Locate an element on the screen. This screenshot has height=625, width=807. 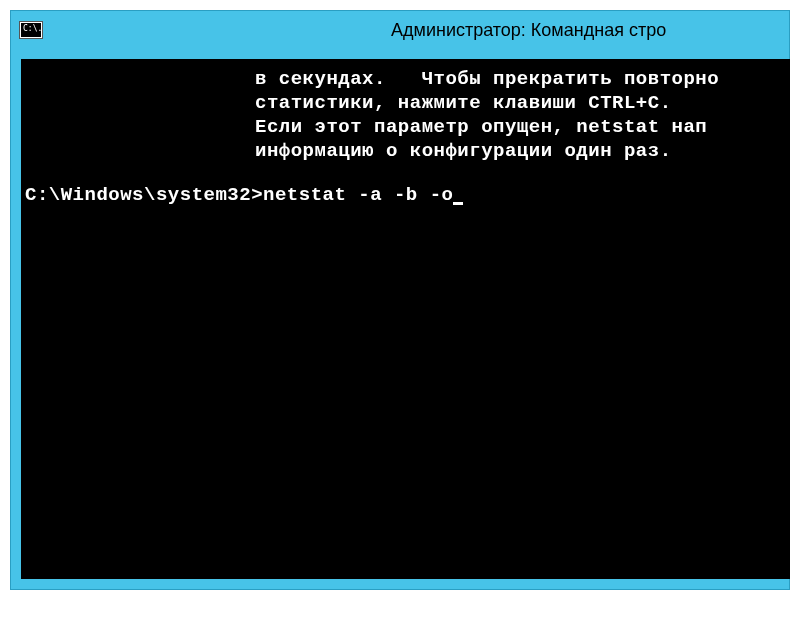
console-line: информацию о конфигурации один раз. is located at coordinates (406, 151).